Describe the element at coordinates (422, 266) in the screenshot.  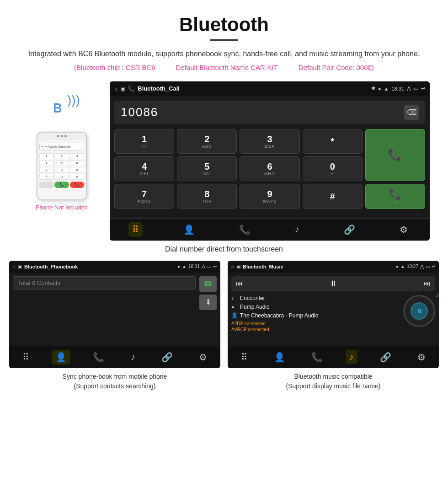
I see `music-expand-icon: ⋀` at that location.